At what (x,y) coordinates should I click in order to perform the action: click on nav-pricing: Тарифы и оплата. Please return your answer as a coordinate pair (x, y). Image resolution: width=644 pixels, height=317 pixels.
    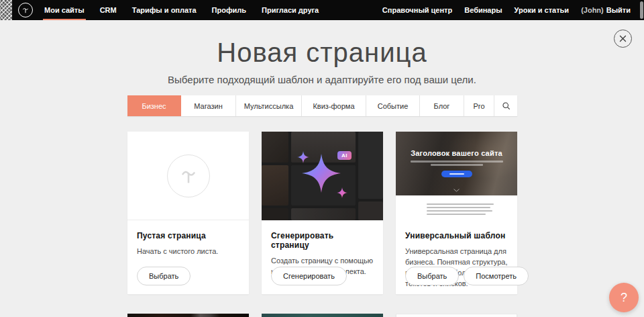
    Looking at the image, I should click on (164, 10).